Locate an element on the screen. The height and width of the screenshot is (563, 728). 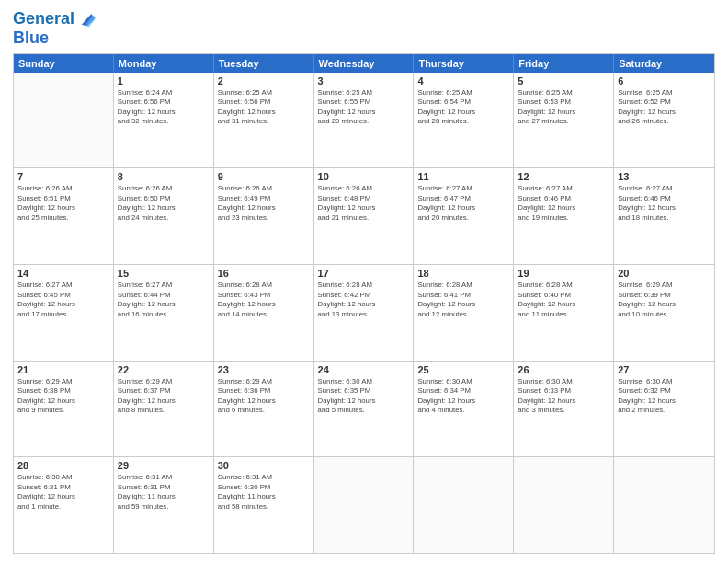
day-number: 22 is located at coordinates (164, 370).